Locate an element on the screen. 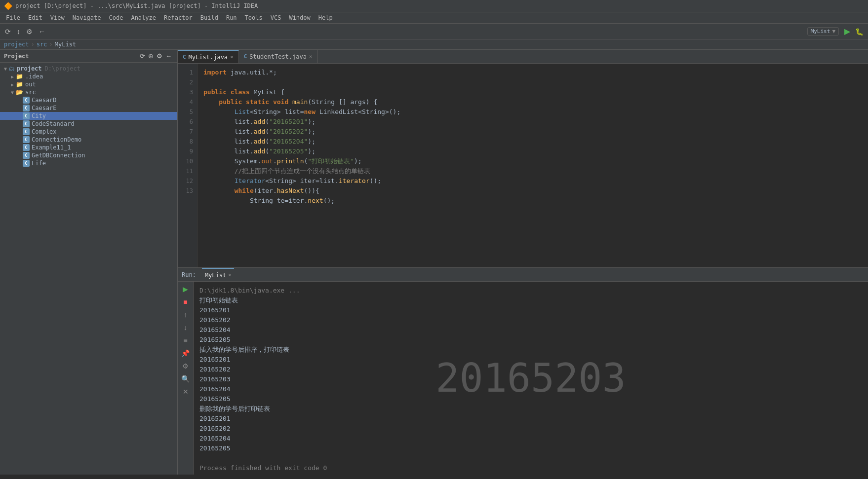 The width and height of the screenshot is (868, 479). tab-class-icon-mylist: C is located at coordinates (185, 57).